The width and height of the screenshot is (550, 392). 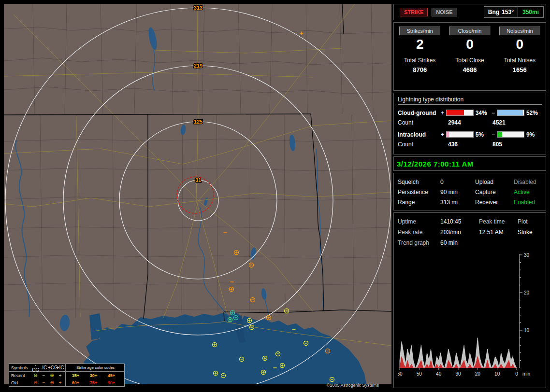 What do you see at coordinates (52, 383) in the screenshot?
I see `old-pos-cg-icon: ⊕` at bounding box center [52, 383].